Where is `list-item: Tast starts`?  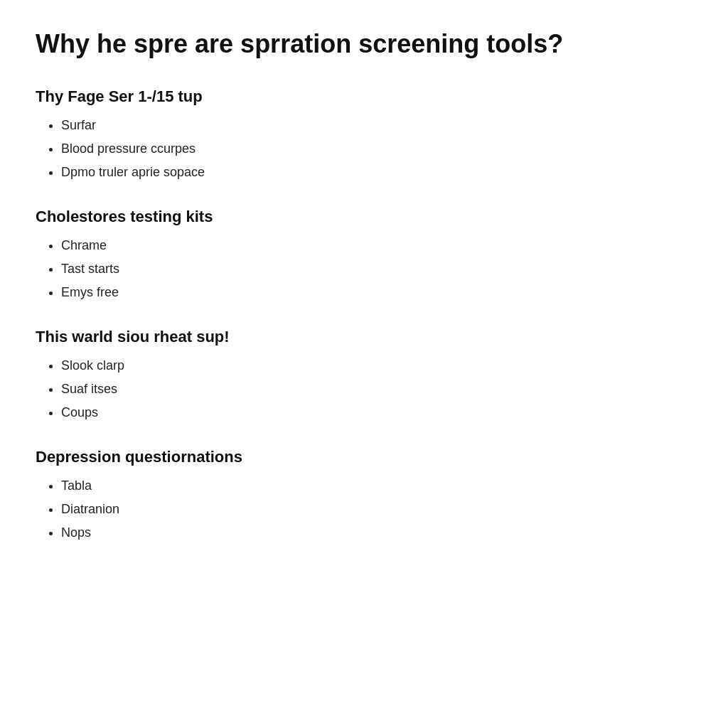 list-item: Tast starts is located at coordinates (377, 269).